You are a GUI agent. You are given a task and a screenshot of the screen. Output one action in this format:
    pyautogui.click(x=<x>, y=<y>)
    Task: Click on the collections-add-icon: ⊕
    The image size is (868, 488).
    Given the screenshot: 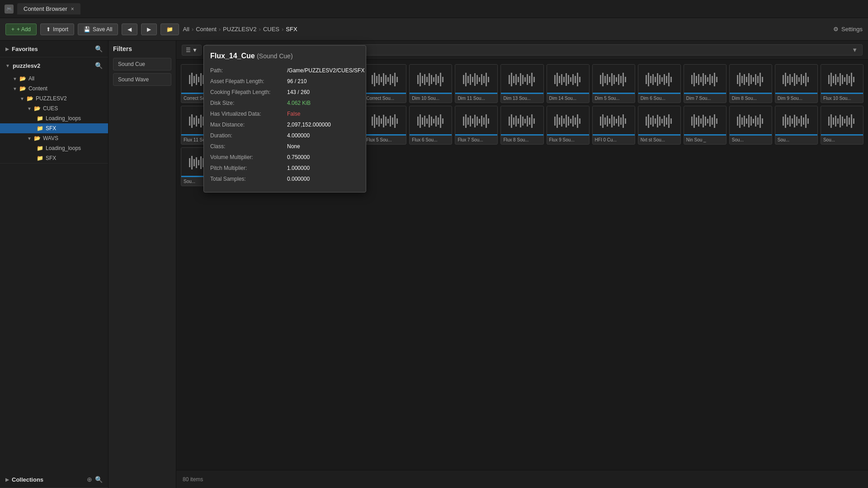 What is the action you would take?
    pyautogui.click(x=90, y=479)
    